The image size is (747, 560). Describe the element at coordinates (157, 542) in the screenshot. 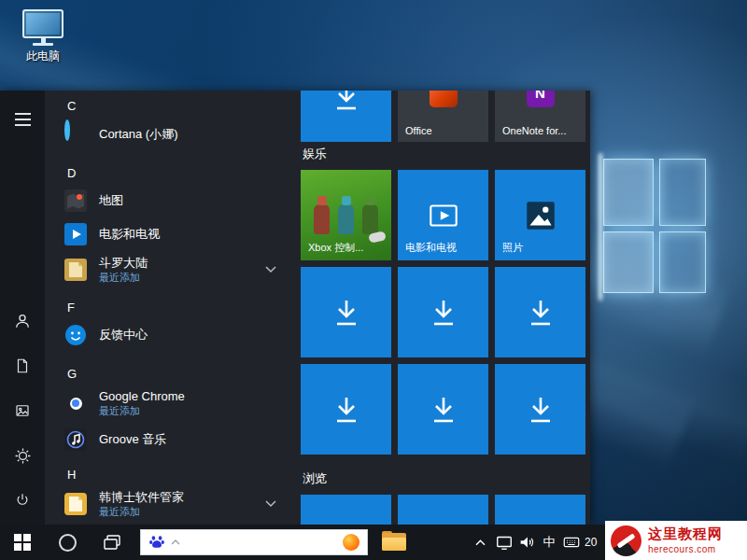

I see `baidu-paw-icon` at that location.